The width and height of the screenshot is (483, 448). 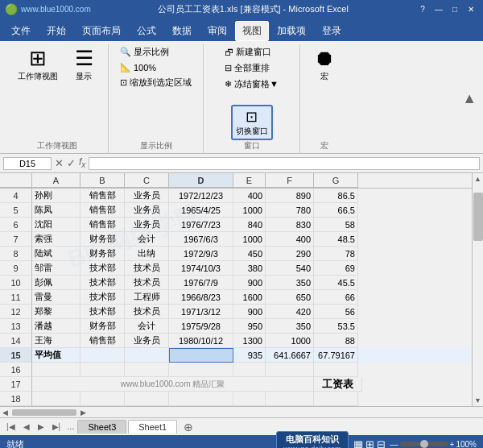 I want to click on cell-a15: 平均值, so click(x=56, y=355).